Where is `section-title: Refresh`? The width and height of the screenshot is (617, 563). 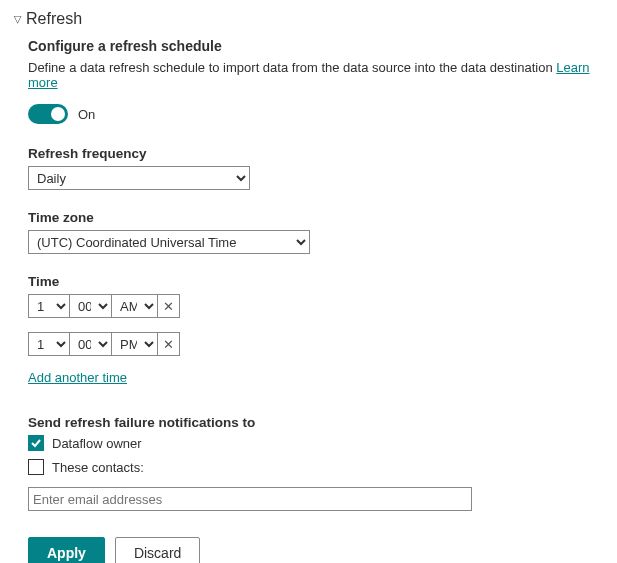
section-title: Refresh is located at coordinates (54, 19).